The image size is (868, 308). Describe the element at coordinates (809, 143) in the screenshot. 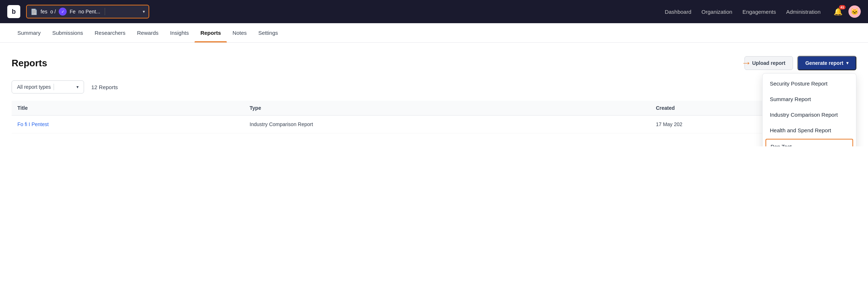

I see `dropdown-pen-test: Pen Test` at that location.